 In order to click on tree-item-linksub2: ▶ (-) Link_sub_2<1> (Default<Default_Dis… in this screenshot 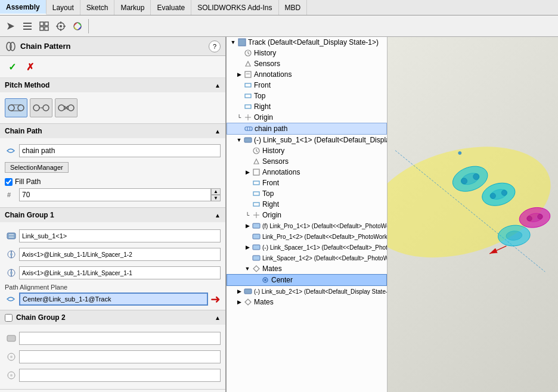, I will do `click(306, 291)`.